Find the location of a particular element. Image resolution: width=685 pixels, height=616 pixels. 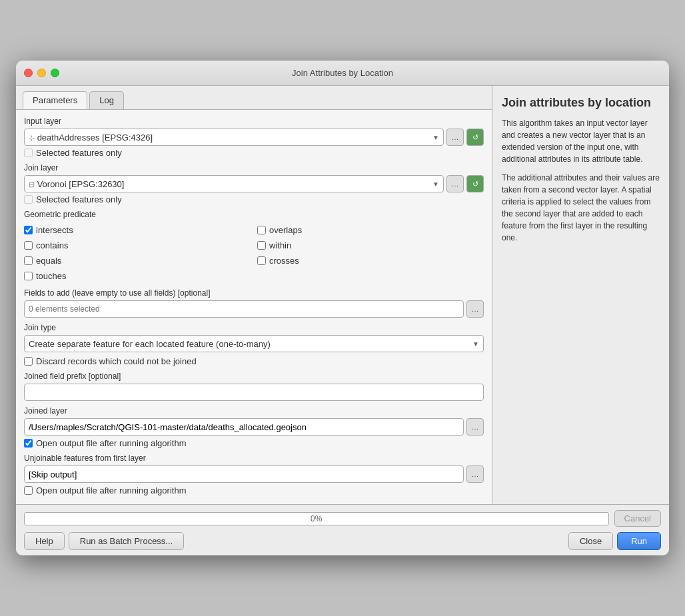

open-output-2-checkbox is located at coordinates (28, 490).